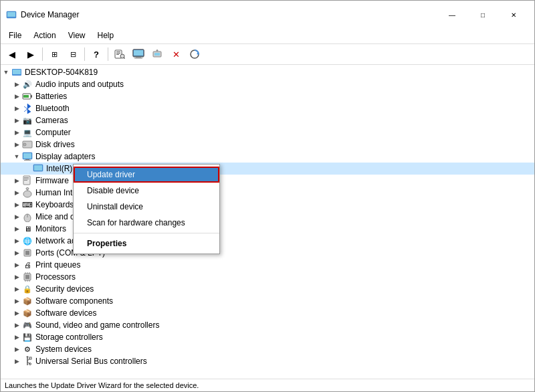 Image resolution: width=535 pixels, height=392 pixels. Describe the element at coordinates (268, 277) in the screenshot. I see `tree-item-processors: ▶ Processors` at that location.